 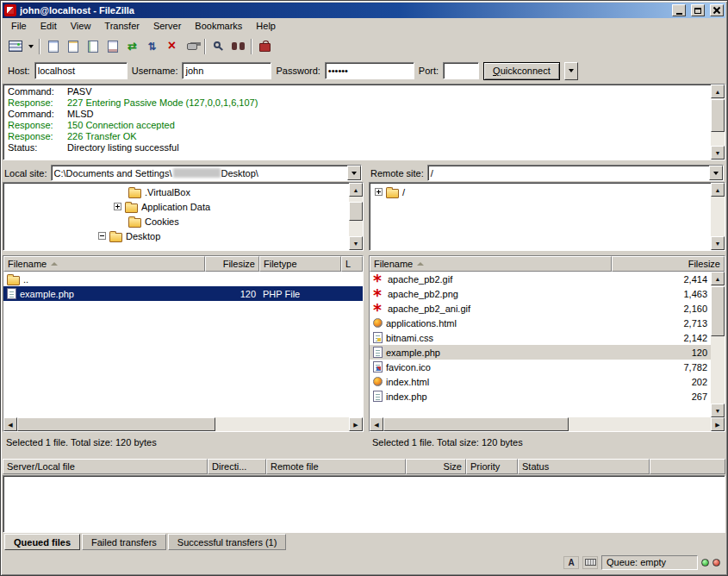 I want to click on transfer-type-indicator: A, so click(x=571, y=562).